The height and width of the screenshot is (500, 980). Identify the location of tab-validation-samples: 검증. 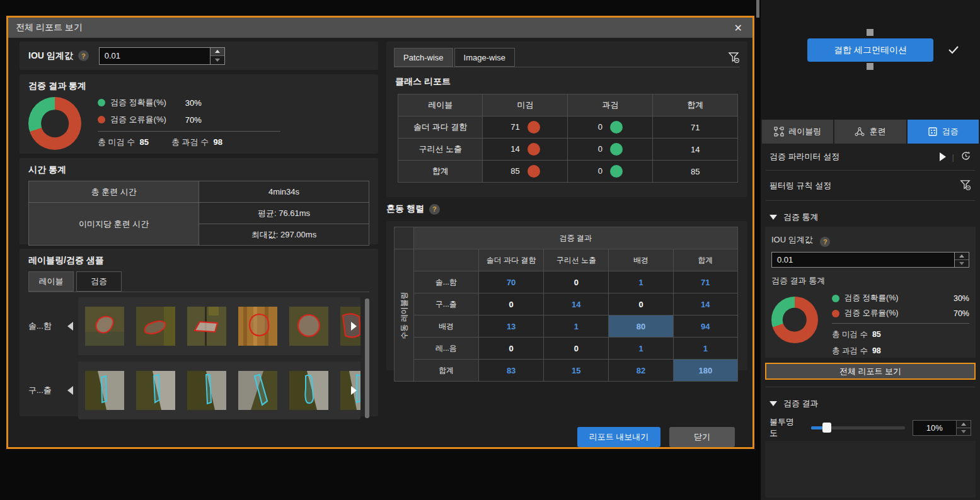
(99, 281).